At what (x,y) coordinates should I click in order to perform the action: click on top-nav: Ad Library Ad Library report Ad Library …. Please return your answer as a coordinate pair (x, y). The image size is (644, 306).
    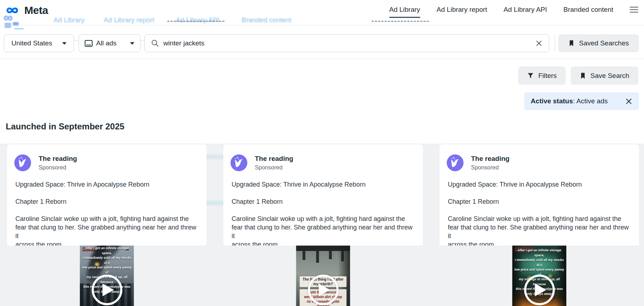
    Looking at the image, I should click on (514, 10).